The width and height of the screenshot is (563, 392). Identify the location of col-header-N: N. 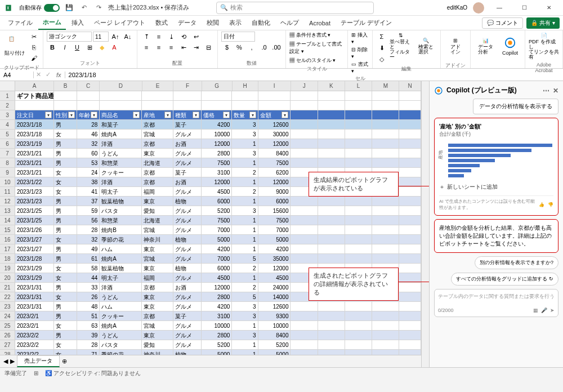
(410, 86).